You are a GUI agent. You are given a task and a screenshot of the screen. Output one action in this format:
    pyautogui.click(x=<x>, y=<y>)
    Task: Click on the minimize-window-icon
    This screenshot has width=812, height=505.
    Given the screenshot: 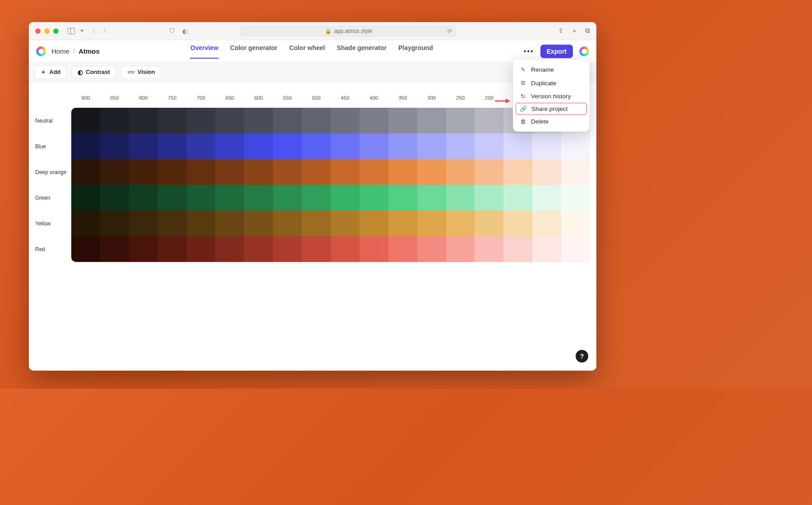 What is the action you would take?
    pyautogui.click(x=47, y=31)
    